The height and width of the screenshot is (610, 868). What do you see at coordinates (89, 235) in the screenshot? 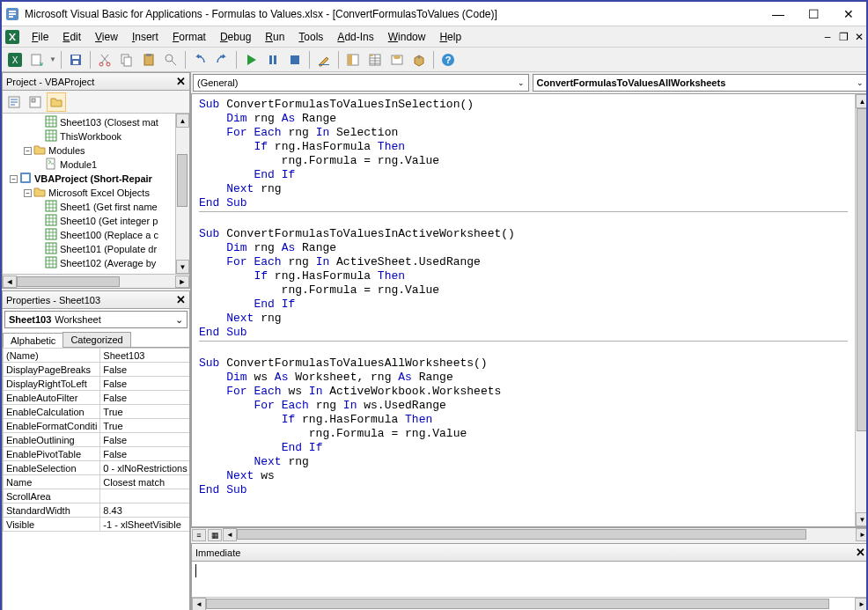
I see `tree-item: Sheet100 (Replace a c` at bounding box center [89, 235].